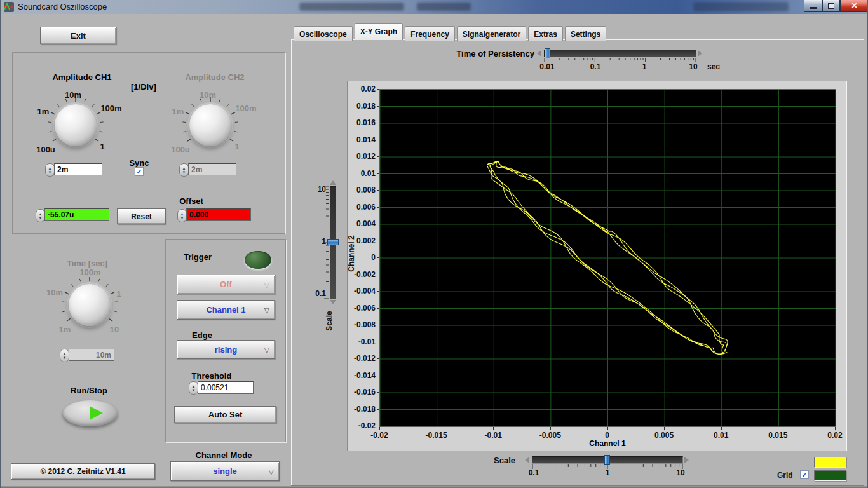 The image size is (868, 488). I want to click on grid-checkbox: ✓, so click(804, 475).